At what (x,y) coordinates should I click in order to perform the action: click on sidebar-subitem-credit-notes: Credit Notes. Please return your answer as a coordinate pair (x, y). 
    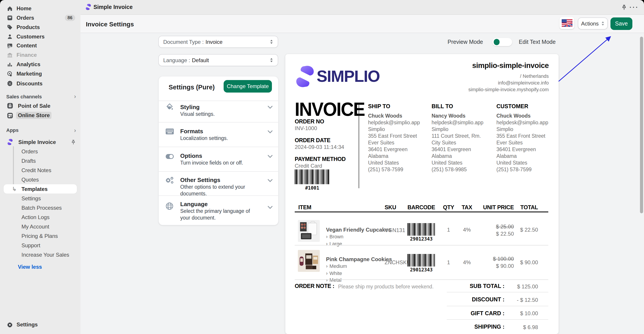
    Looking at the image, I should click on (40, 170).